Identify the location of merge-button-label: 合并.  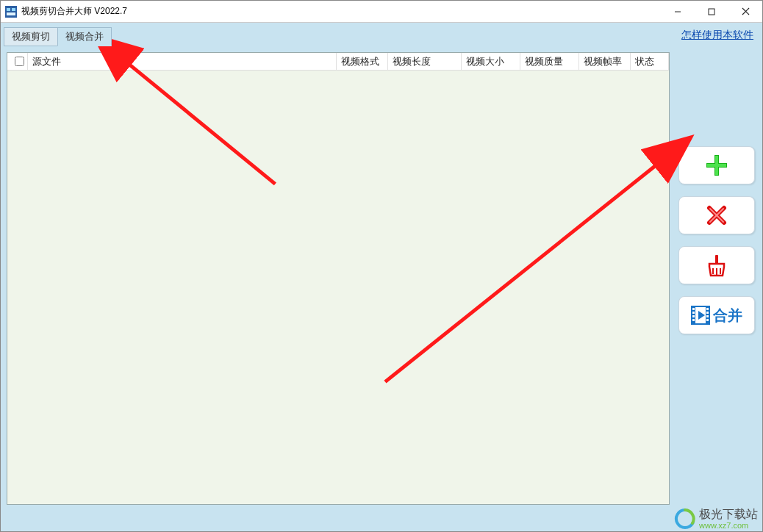
(728, 316).